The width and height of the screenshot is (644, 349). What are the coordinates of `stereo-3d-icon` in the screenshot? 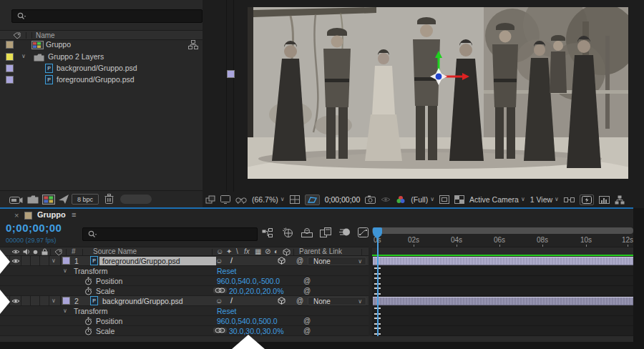 It's located at (241, 200).